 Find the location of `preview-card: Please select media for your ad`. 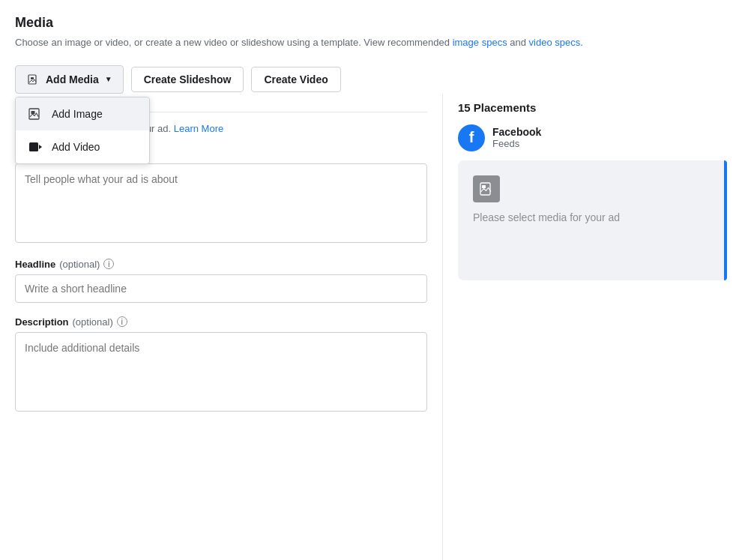

preview-card: Please select media for your ad is located at coordinates (592, 220).